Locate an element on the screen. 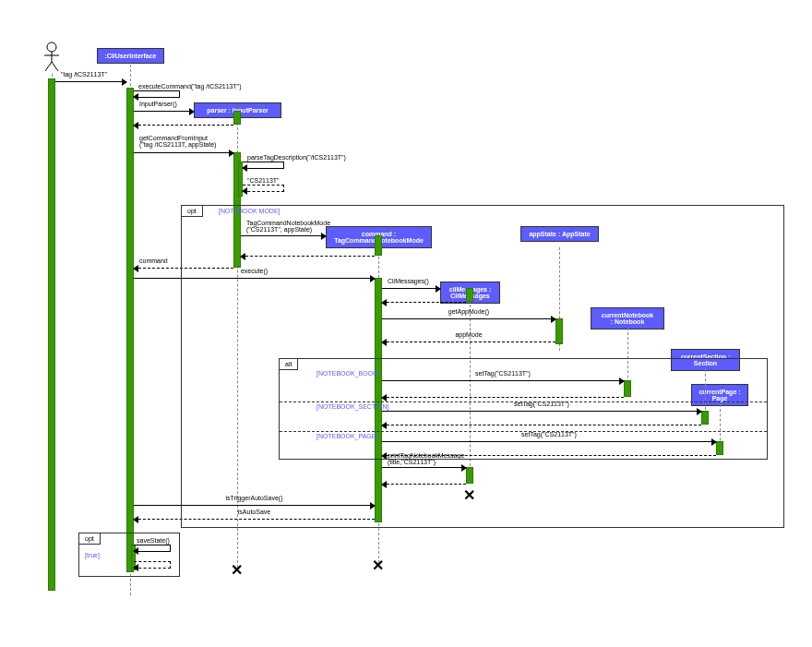 This screenshot has height=647, width=812. msg-user-input: "tag /tCS2113T" is located at coordinates (90, 81).